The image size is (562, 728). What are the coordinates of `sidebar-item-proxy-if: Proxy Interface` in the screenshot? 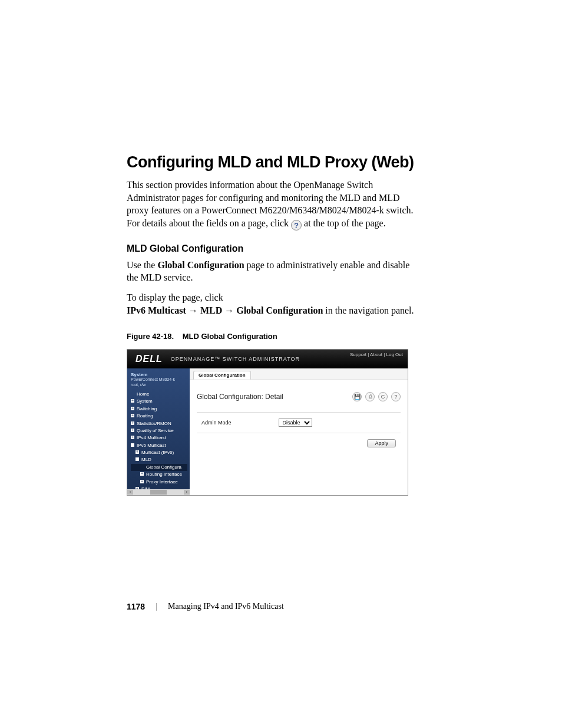 It's located at (159, 482).